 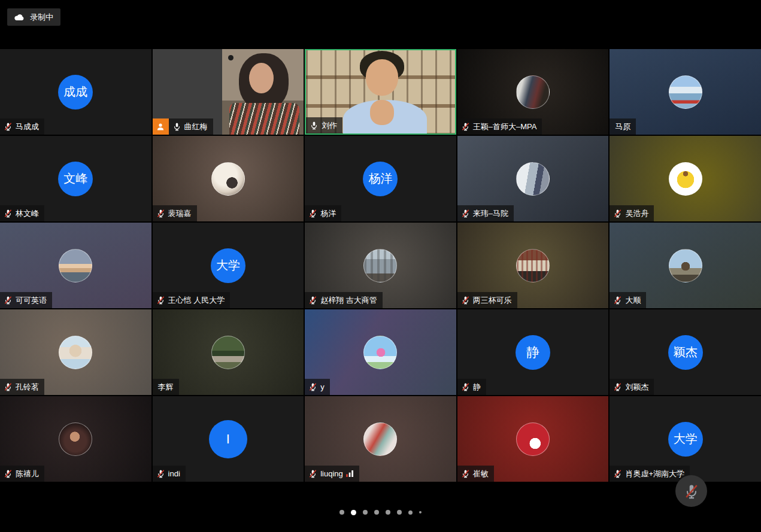 What do you see at coordinates (381, 266) in the screenshot?
I see `participant-tile: 赵梓翔 吉大商管` at bounding box center [381, 266].